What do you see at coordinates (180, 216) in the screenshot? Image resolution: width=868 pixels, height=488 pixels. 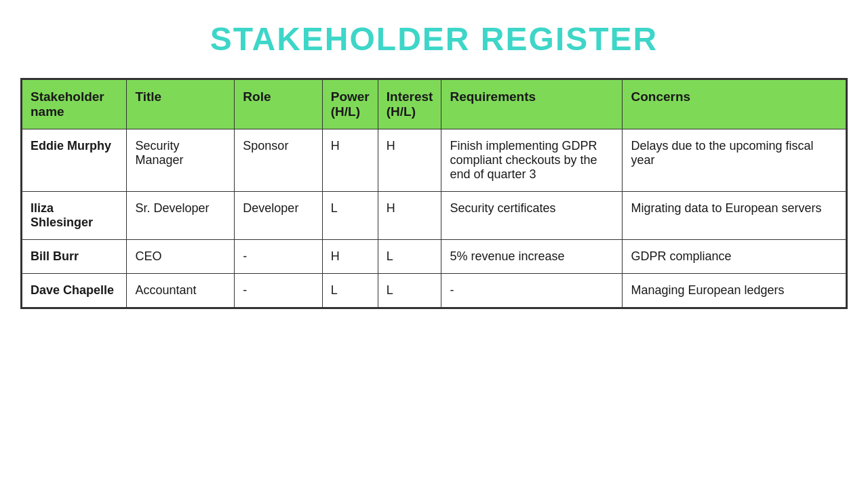 I see `cell-title-1: Sr. Developer` at bounding box center [180, 216].